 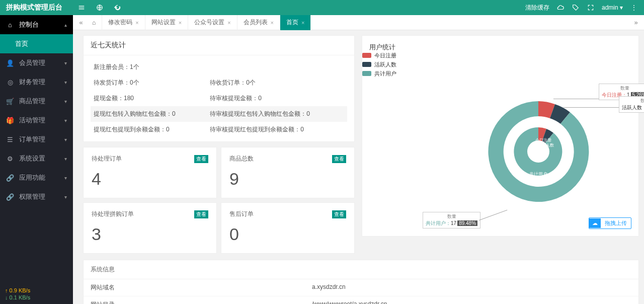 I want to click on cloud-upload-icon: ☁, so click(x=595, y=223).